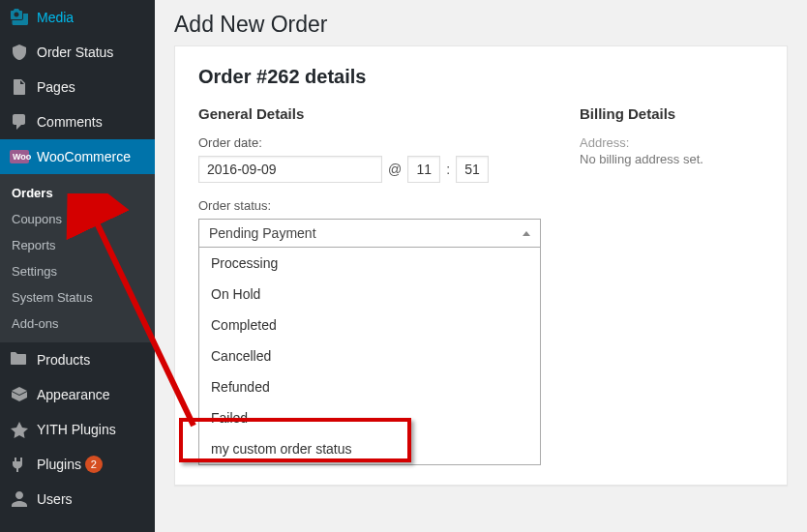 Image resolution: width=807 pixels, height=532 pixels. I want to click on sidebar-label: WooCommerce, so click(83, 157).